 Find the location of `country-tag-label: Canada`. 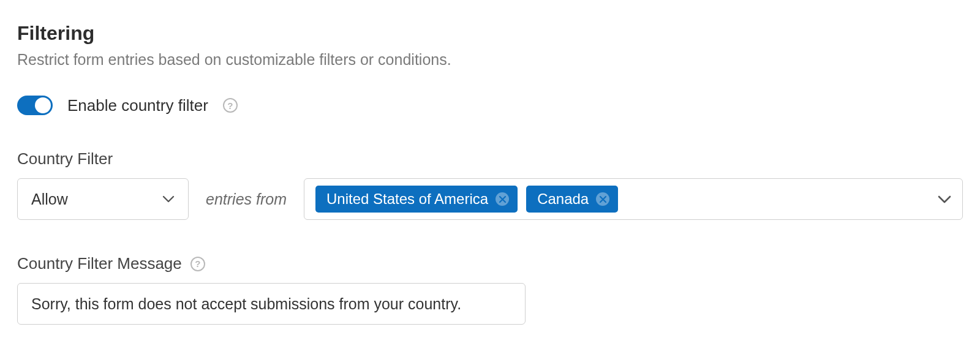

country-tag-label: Canada is located at coordinates (563, 199).